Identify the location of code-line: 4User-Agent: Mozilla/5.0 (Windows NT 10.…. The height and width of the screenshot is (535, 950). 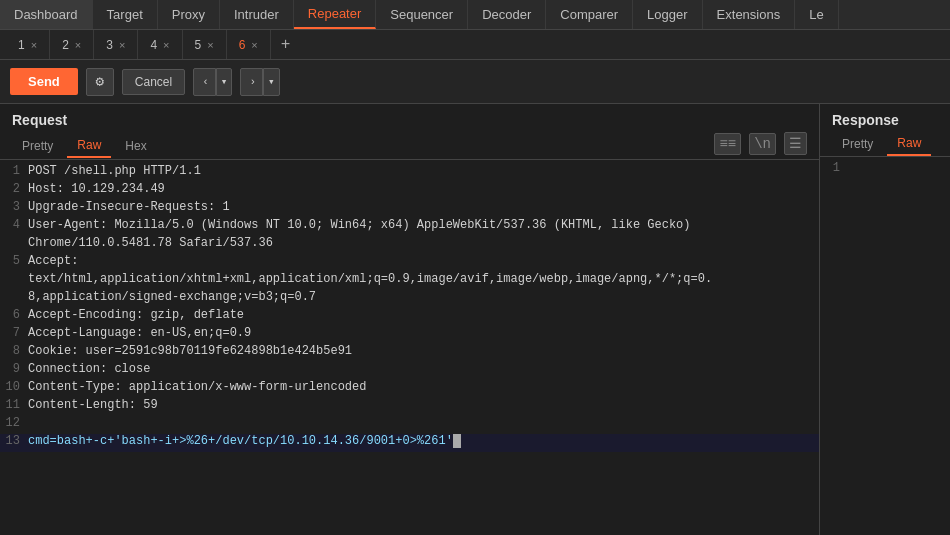
(410, 227).